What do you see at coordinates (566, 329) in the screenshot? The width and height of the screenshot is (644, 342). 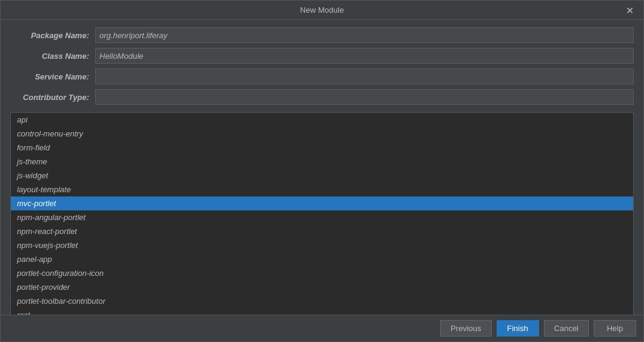 I see `cancel-button: Cancel` at bounding box center [566, 329].